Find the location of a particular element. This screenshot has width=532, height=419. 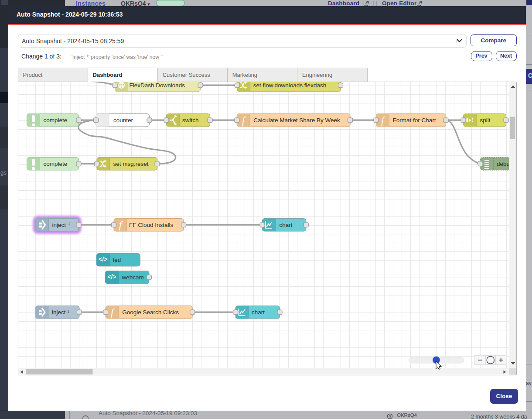

svg-text: Calculate Market Share By Week is located at coordinates (297, 120).